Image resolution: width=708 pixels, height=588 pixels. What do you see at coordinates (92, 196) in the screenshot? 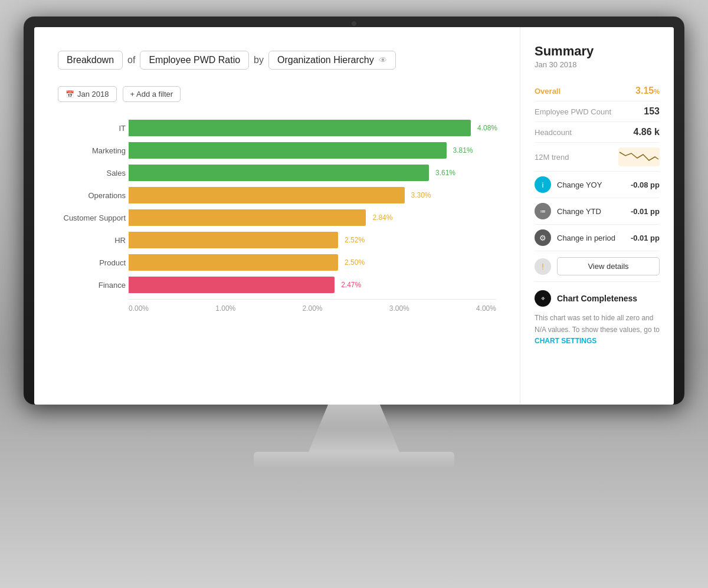
I see `bar-label: Operations` at bounding box center [92, 196].